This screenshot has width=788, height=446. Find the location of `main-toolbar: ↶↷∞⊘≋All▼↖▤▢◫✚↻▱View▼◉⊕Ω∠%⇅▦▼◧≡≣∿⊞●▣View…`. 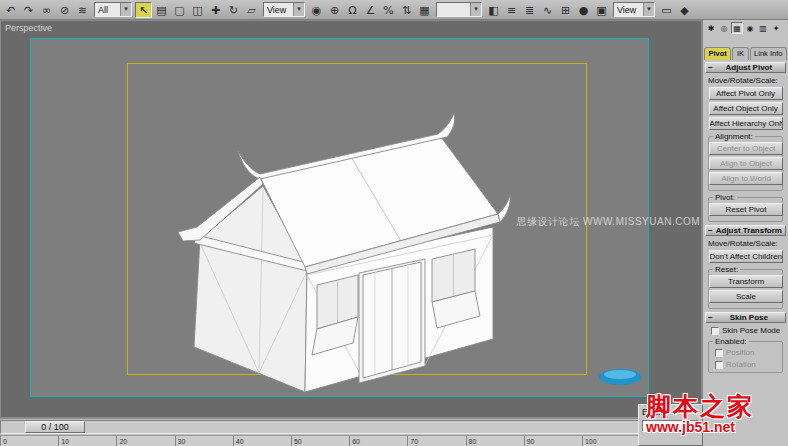

main-toolbar: ↶↷∞⊘≋All▼↖▤▢◫✚↻▱View▼◉⊕Ω∠%⇅▦▼◧≡≣∿⊞●▣View… is located at coordinates (394, 10).